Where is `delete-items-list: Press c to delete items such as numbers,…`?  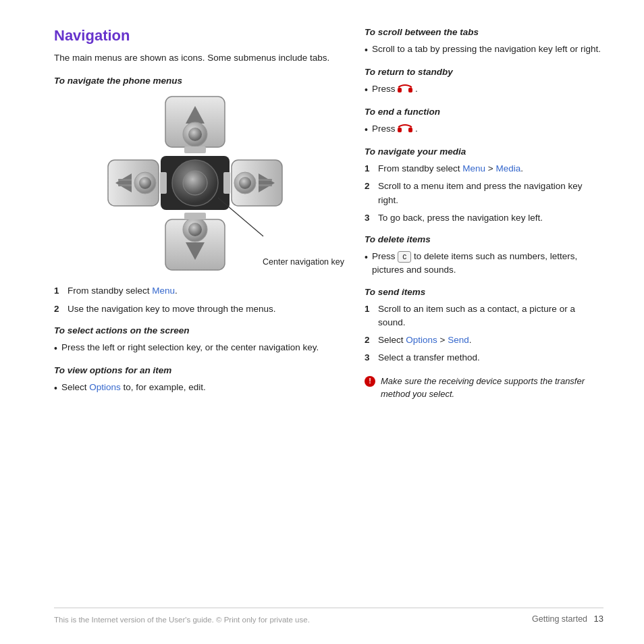
delete-items-list: Press c to delete items such as numbers,… is located at coordinates (484, 263).